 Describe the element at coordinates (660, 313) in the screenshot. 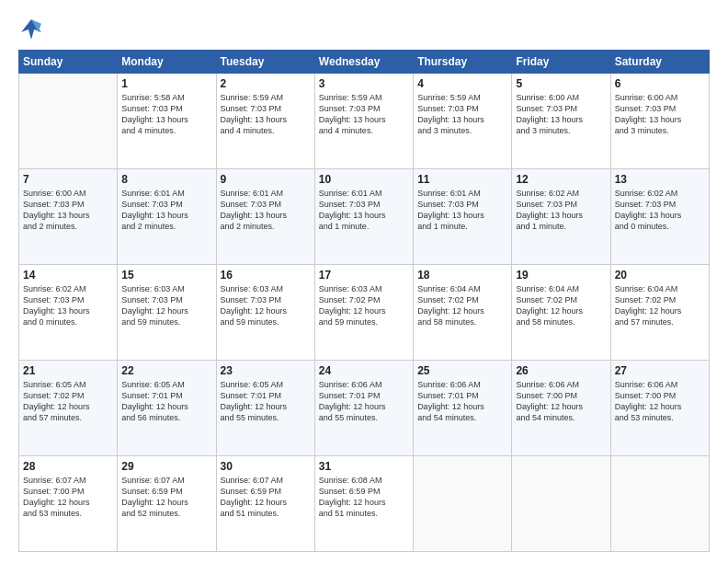

I see `calendar-cell: 20Sunrise: 6:04 AM Sunset: 7:02 PM Dayli…` at that location.